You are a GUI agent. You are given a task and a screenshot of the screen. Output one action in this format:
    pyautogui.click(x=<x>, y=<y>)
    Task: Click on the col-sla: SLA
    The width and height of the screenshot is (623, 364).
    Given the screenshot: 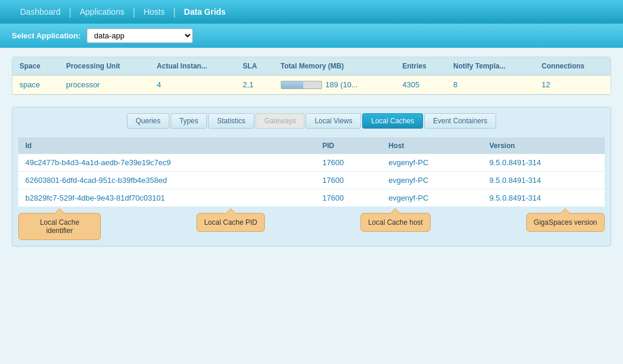 What is the action you would take?
    pyautogui.click(x=255, y=66)
    